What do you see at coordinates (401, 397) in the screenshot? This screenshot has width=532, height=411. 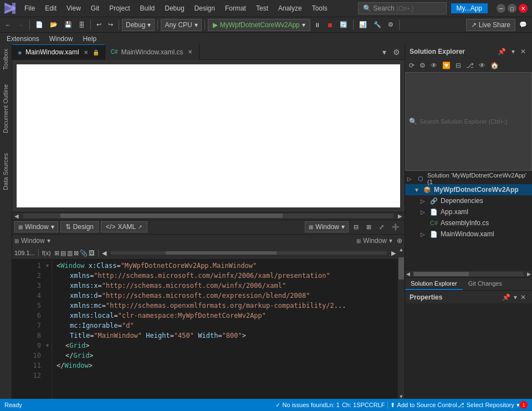 I see `scroll-down-btn: ▼` at bounding box center [401, 397].